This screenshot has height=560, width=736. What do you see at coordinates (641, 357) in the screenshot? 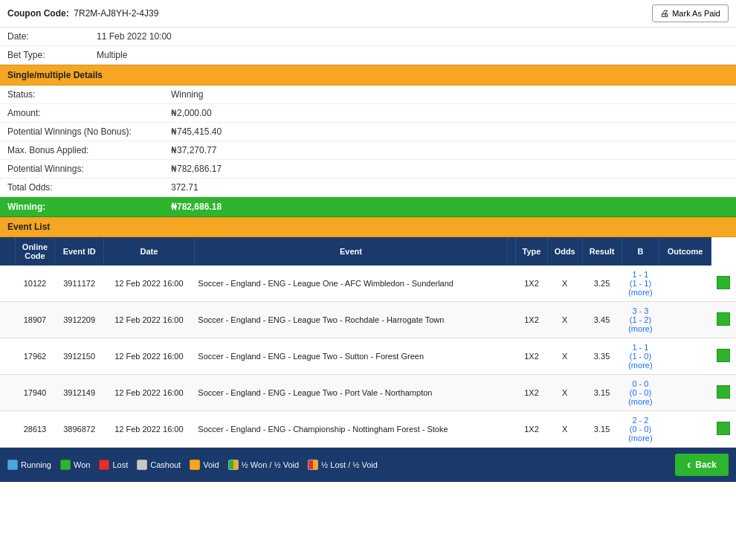
I see `row-result: 1 - 1(1 - 0)(more)` at bounding box center [641, 357].